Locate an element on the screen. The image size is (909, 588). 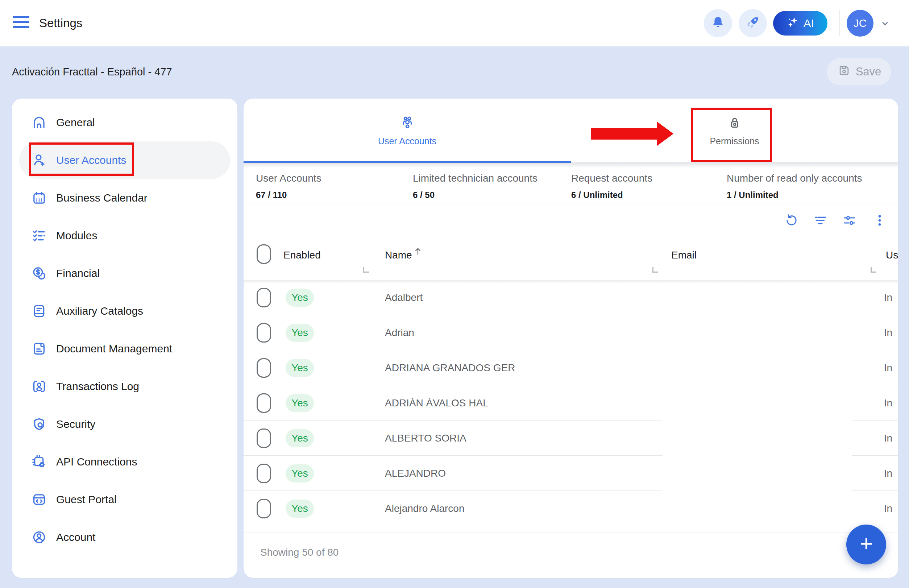
tab-permissions: Permissions is located at coordinates (735, 131).